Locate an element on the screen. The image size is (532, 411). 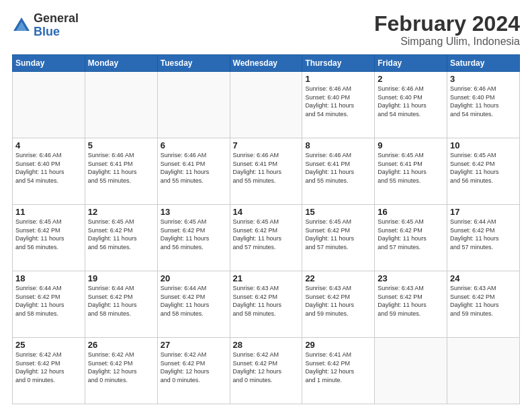
day-number: 12 is located at coordinates (121, 212).